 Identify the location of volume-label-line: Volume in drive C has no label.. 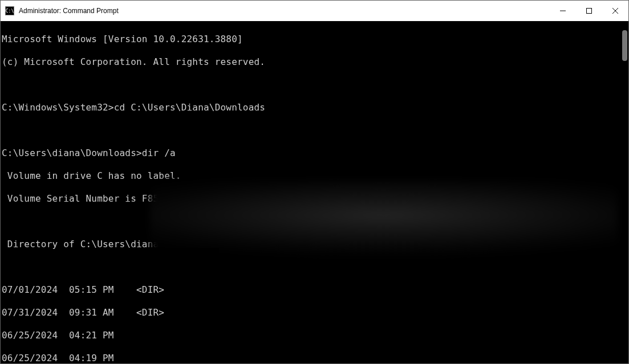
(315, 176).